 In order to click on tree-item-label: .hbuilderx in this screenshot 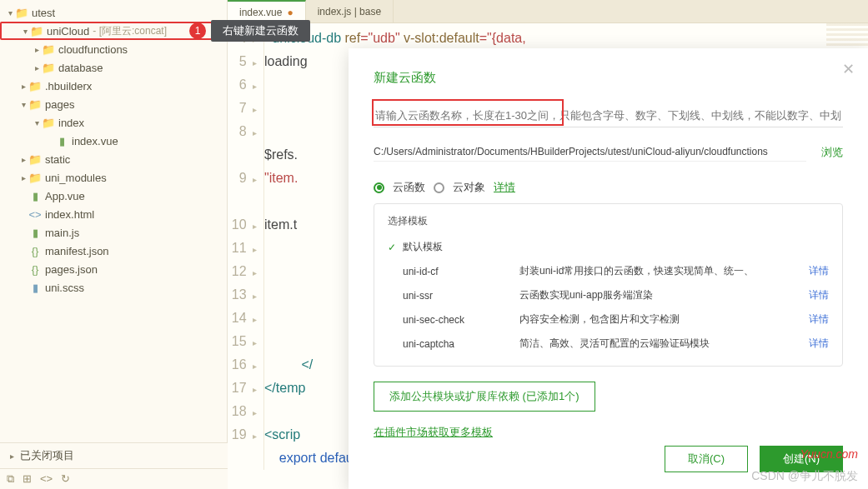, I will do `click(68, 87)`.